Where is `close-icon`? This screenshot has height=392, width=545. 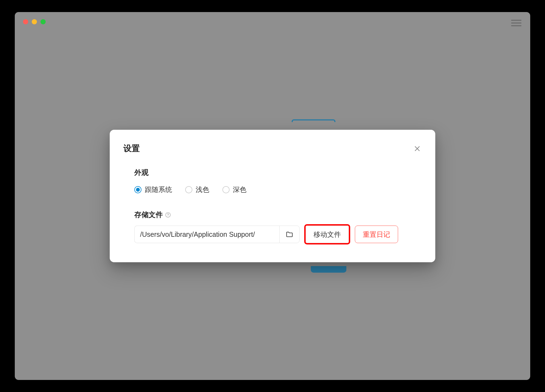
close-icon is located at coordinates (417, 149).